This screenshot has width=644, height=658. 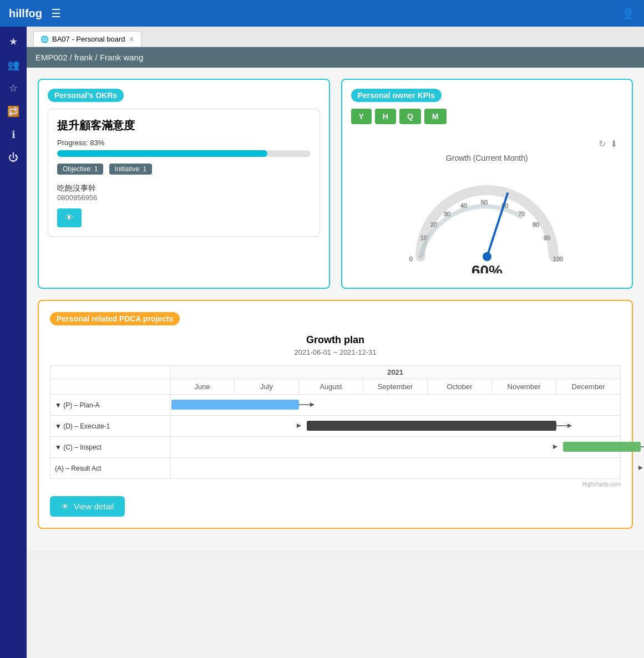 What do you see at coordinates (110, 405) in the screenshot?
I see `gantt-label-plan: ▼ (P) – Plan-A` at bounding box center [110, 405].